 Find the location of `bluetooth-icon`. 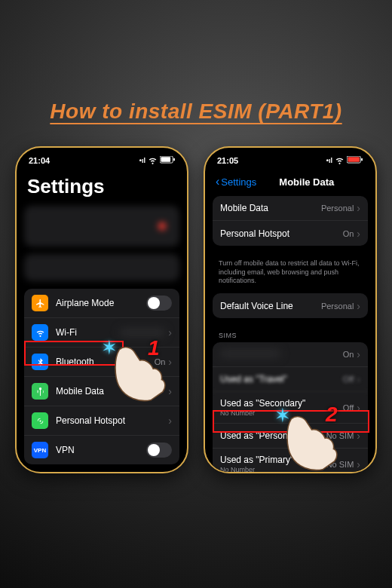

bluetooth-icon is located at coordinates (40, 362).